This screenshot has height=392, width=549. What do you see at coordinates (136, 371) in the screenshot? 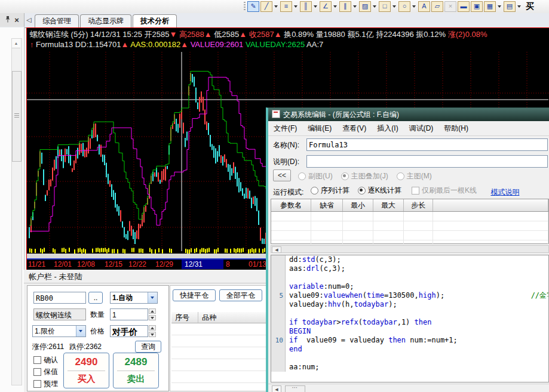
I see `sell-button: 2489 卖出` at bounding box center [136, 371].